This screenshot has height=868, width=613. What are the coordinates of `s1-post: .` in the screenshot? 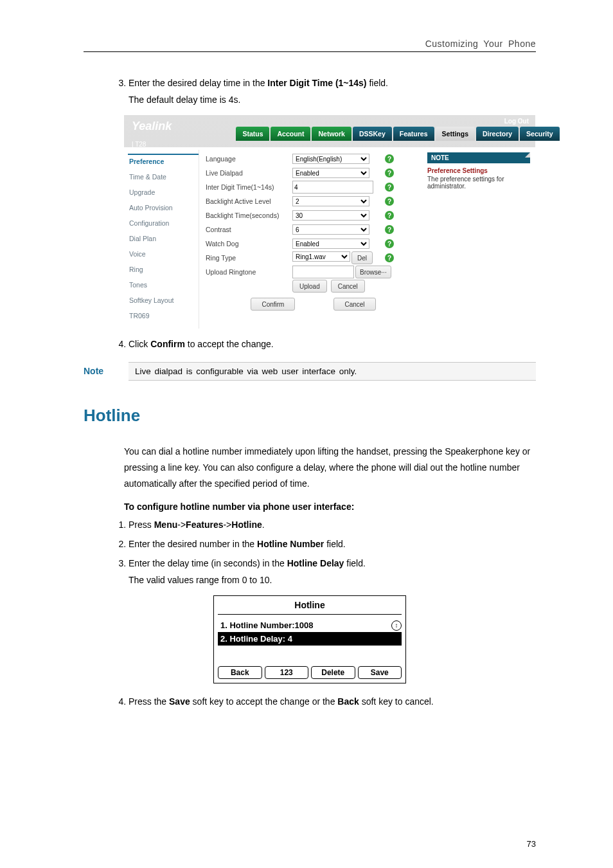 It's located at (263, 525).